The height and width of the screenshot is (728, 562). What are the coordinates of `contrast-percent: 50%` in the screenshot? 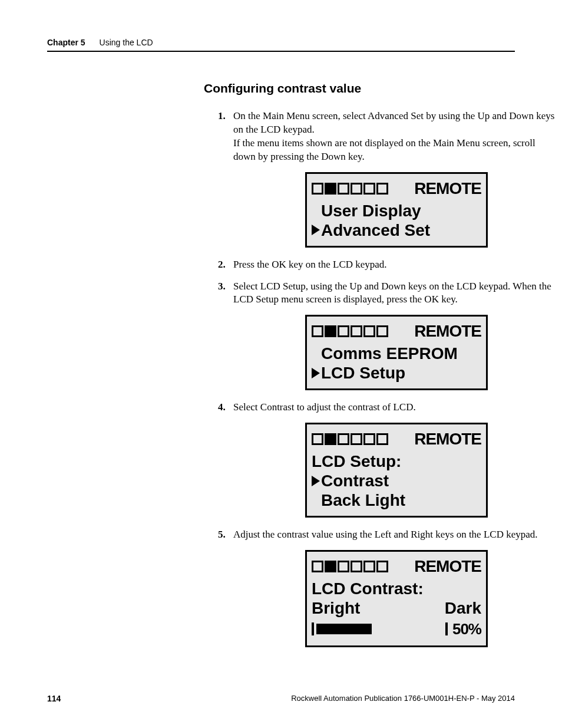 It's located at (467, 630).